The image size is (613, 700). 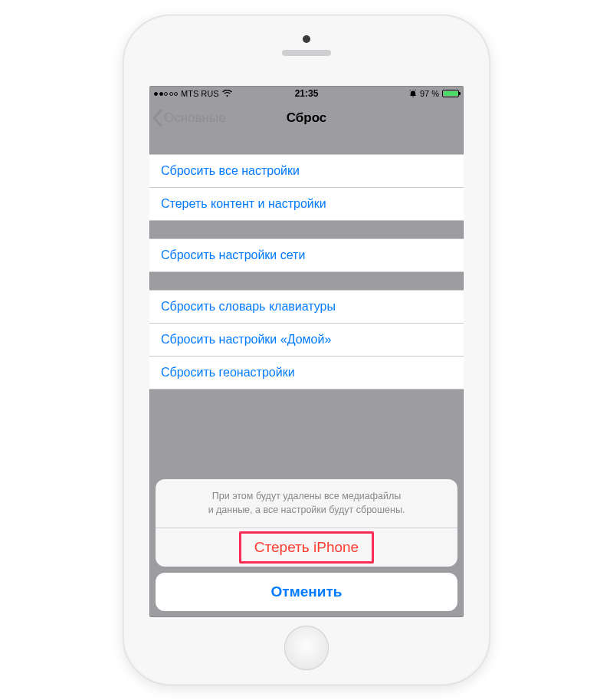 What do you see at coordinates (306, 53) in the screenshot?
I see `earpiece-speaker` at bounding box center [306, 53].